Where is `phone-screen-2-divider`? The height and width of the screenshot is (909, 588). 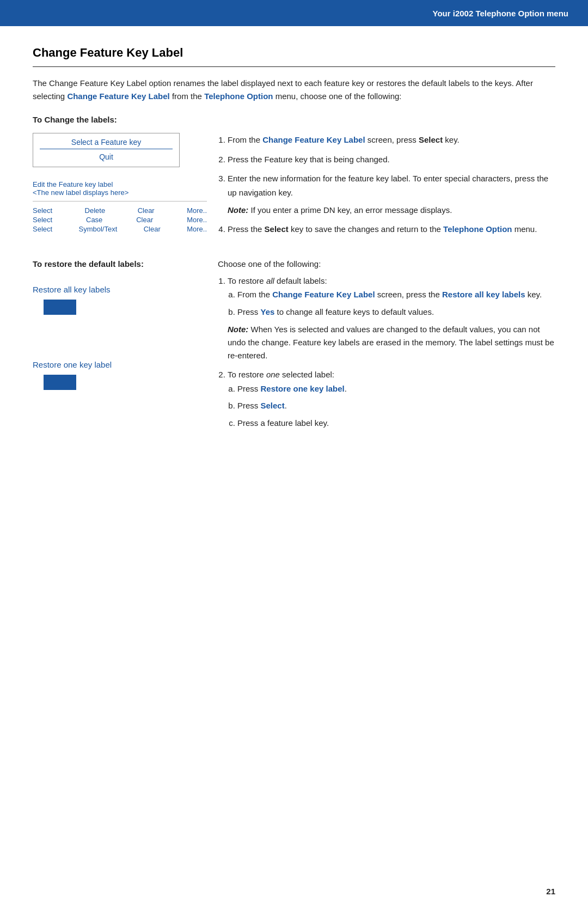
phone-screen-2-divider is located at coordinates (120, 202).